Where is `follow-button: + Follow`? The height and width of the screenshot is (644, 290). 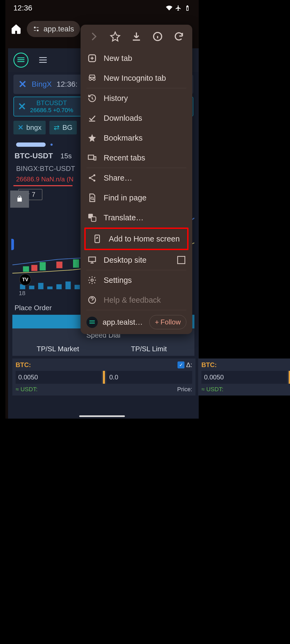 follow-button: + Follow is located at coordinates (168, 322).